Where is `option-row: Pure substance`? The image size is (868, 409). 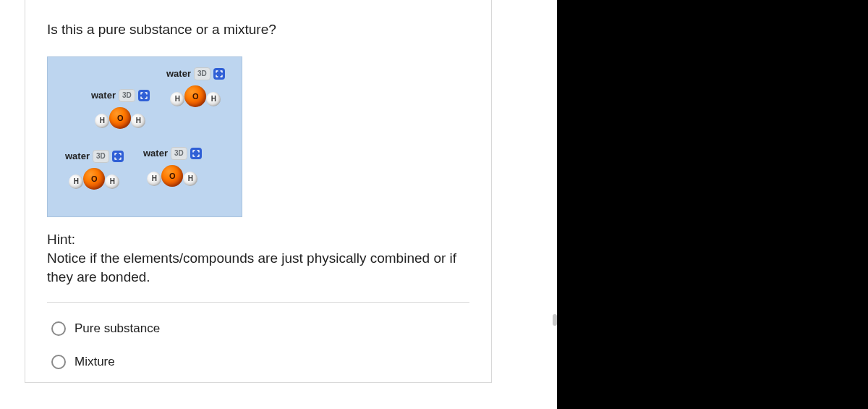 option-row: Pure substance is located at coordinates (258, 332).